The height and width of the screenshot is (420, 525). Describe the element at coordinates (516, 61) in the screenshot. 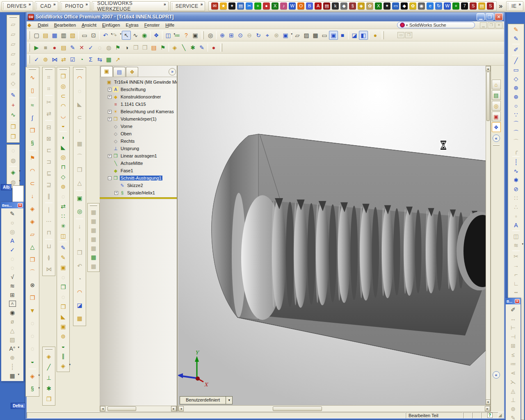

I see `line-icon: ╱` at that location.